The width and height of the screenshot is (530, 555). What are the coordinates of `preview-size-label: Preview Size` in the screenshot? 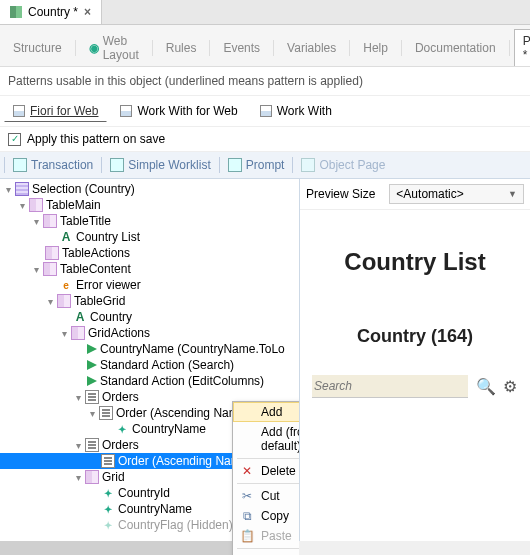 It's located at (340, 194).